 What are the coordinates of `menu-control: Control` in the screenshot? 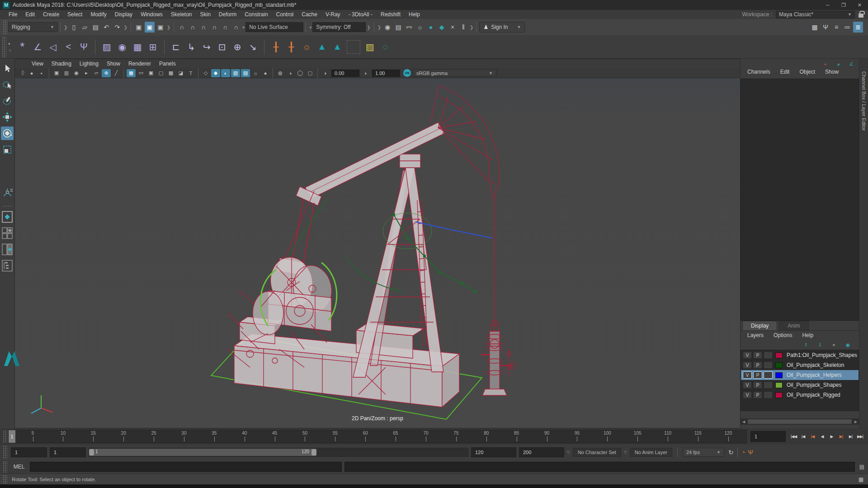 It's located at (285, 14).